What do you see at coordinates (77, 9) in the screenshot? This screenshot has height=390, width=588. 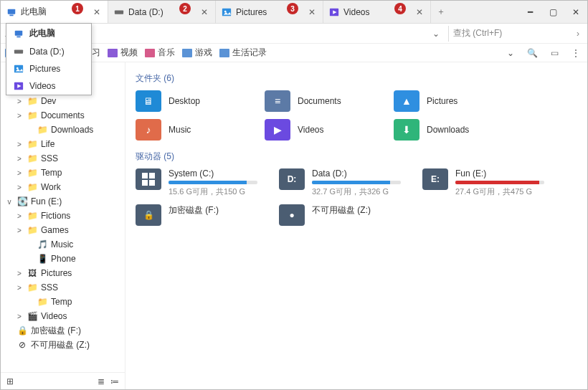 I see `tab-badge: 1` at bounding box center [77, 9].